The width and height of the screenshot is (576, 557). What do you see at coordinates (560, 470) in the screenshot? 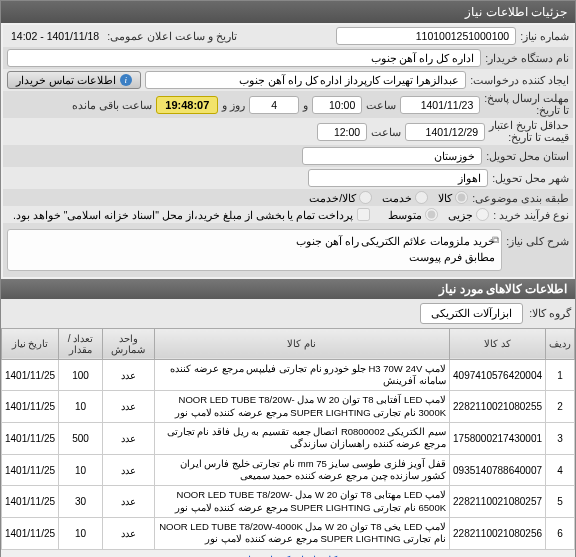
I see `table-cell: 4` at bounding box center [560, 470].